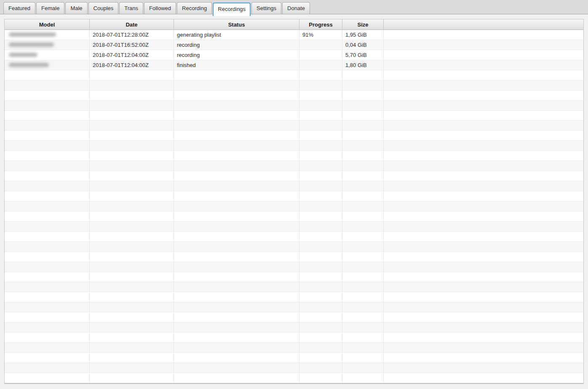 This screenshot has width=588, height=389. What do you see at coordinates (76, 8) in the screenshot?
I see `tab-male: Male` at bounding box center [76, 8].